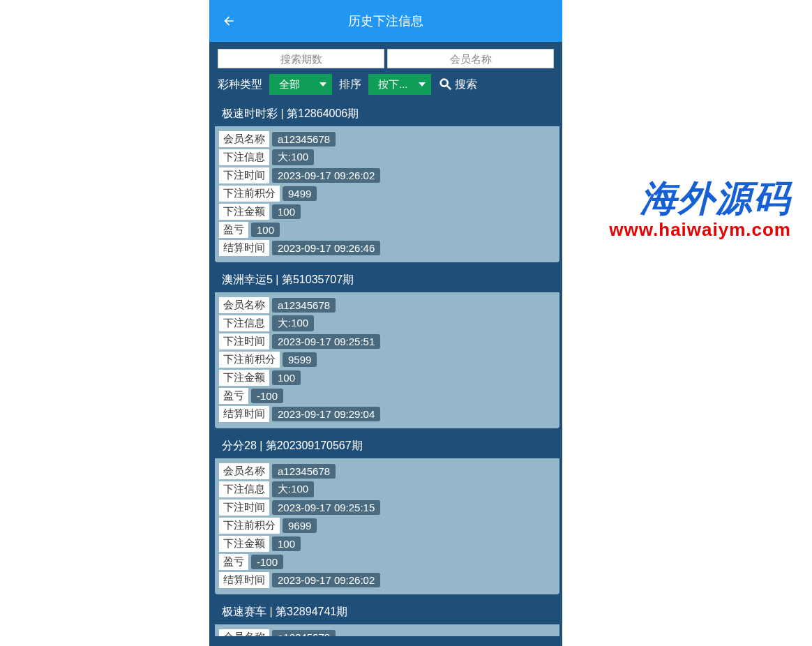 The image size is (812, 646). I want to click on info-row-settle-time: 结算时间2023-09-17 09:29:04, so click(387, 414).